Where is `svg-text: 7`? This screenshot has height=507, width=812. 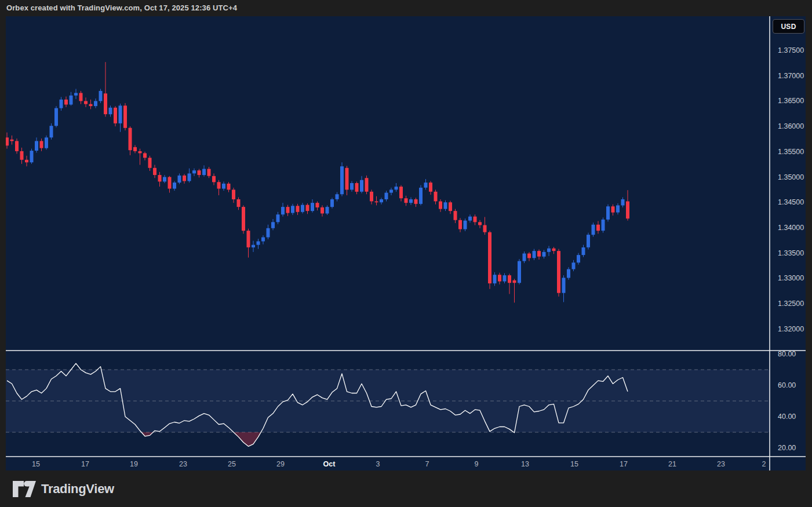
svg-text: 7 is located at coordinates (428, 464).